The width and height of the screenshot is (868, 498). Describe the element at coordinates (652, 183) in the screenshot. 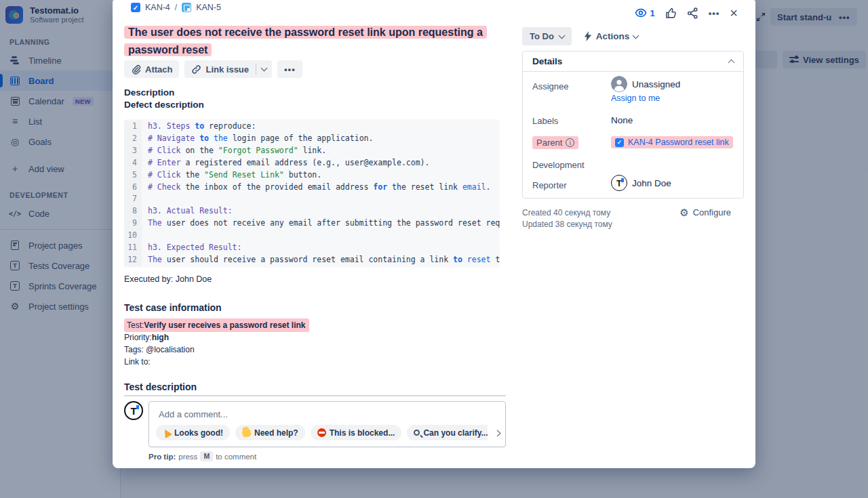

I see `reporter-name: John Doe` at that location.